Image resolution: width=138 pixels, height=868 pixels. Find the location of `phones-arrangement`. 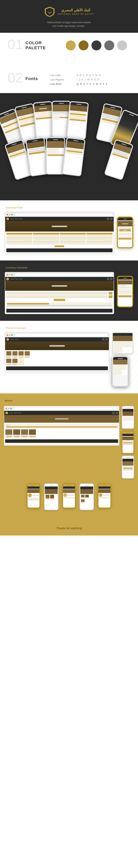

phones-arrangement is located at coordinates (69, 147).